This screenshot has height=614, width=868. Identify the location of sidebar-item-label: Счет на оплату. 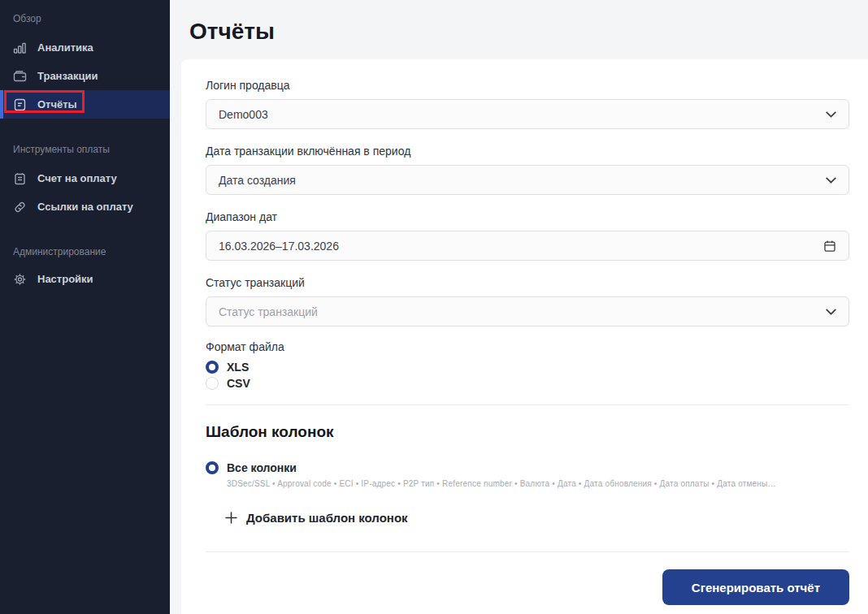
(77, 179).